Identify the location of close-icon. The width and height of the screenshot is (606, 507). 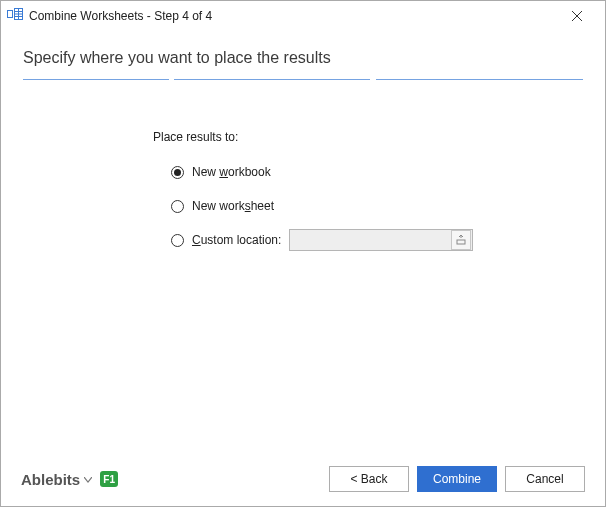
(577, 16).